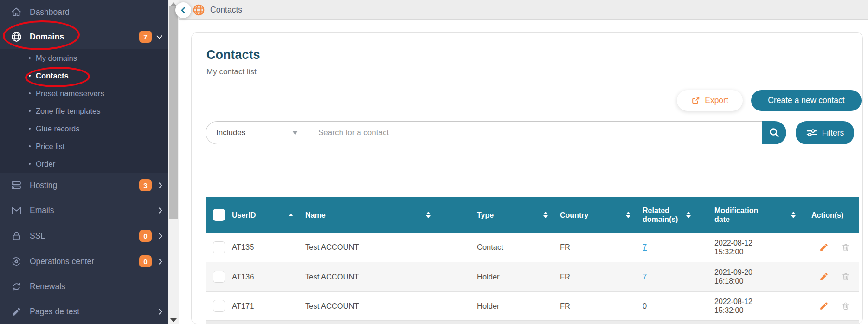 The height and width of the screenshot is (324, 868). What do you see at coordinates (84, 111) in the screenshot?
I see `sidebar-subitem-zone-file-templates: Zone file templates` at bounding box center [84, 111].